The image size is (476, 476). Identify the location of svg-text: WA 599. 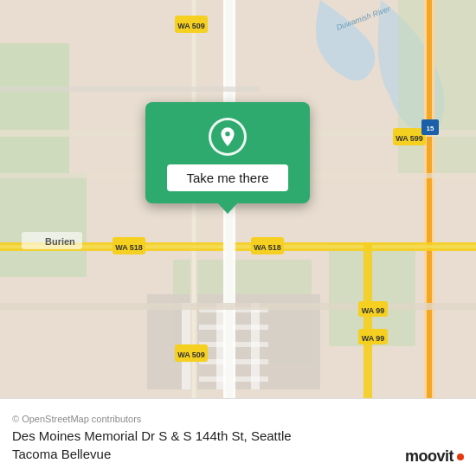
(409, 138).